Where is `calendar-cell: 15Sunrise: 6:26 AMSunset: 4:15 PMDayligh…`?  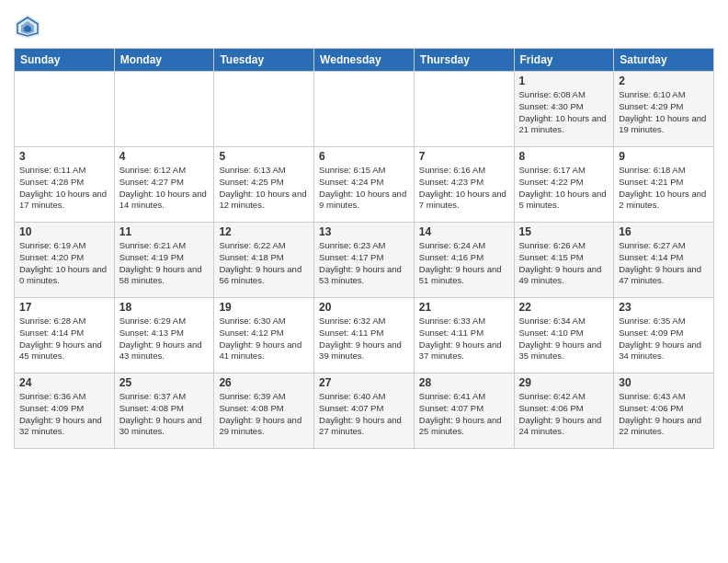 calendar-cell: 15Sunrise: 6:26 AMSunset: 4:15 PMDayligh… is located at coordinates (564, 260).